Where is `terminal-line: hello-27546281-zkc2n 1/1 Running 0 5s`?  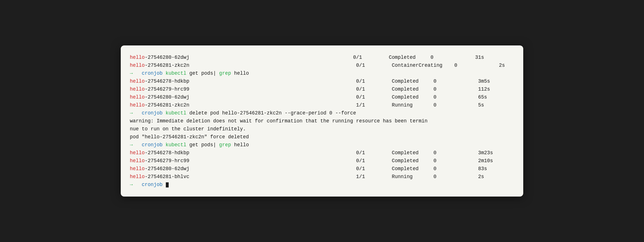 terminal-line: hello-27546281-zkc2n 1/1 Running 0 5s is located at coordinates (322, 105).